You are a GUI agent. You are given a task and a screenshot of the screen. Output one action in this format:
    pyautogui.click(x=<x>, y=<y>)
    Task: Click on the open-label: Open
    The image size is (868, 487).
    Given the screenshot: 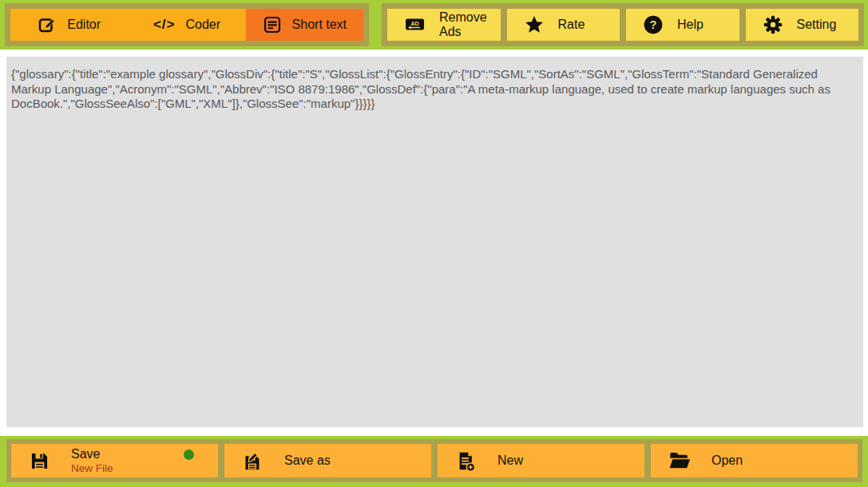 What is the action you would take?
    pyautogui.click(x=727, y=461)
    